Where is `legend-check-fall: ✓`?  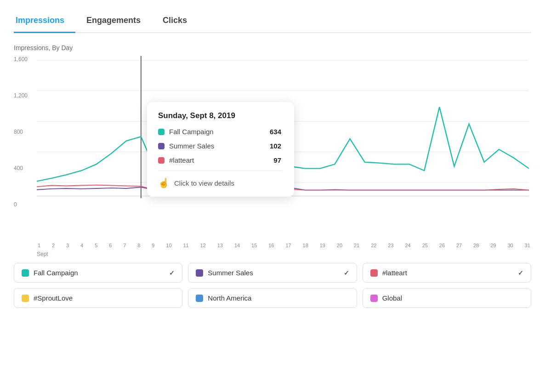 legend-check-fall: ✓ is located at coordinates (172, 273).